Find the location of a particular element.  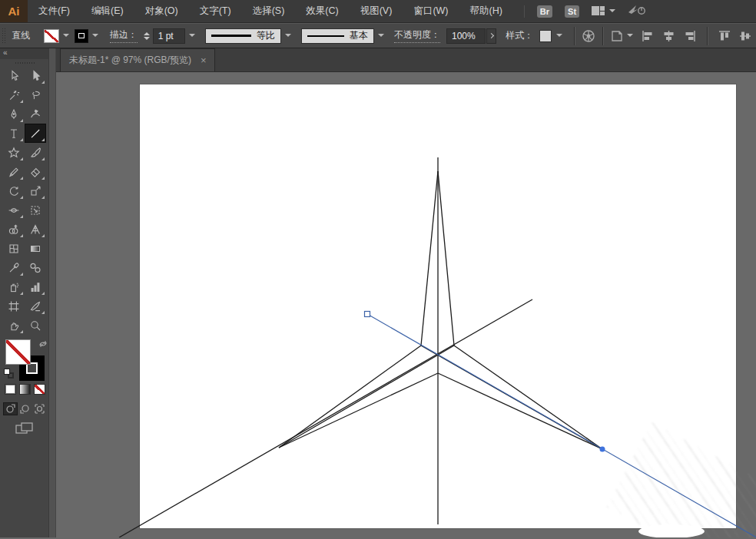

width-profile-select: 等比 is located at coordinates (243, 36).